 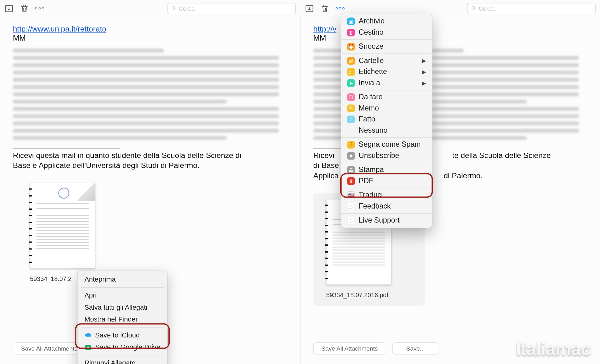 I want to click on actions-dropdown: ▣Archivio 🗑Cestino ⏰Snooze 📁Cartelle▶ 🏷E…, so click(x=386, y=121).